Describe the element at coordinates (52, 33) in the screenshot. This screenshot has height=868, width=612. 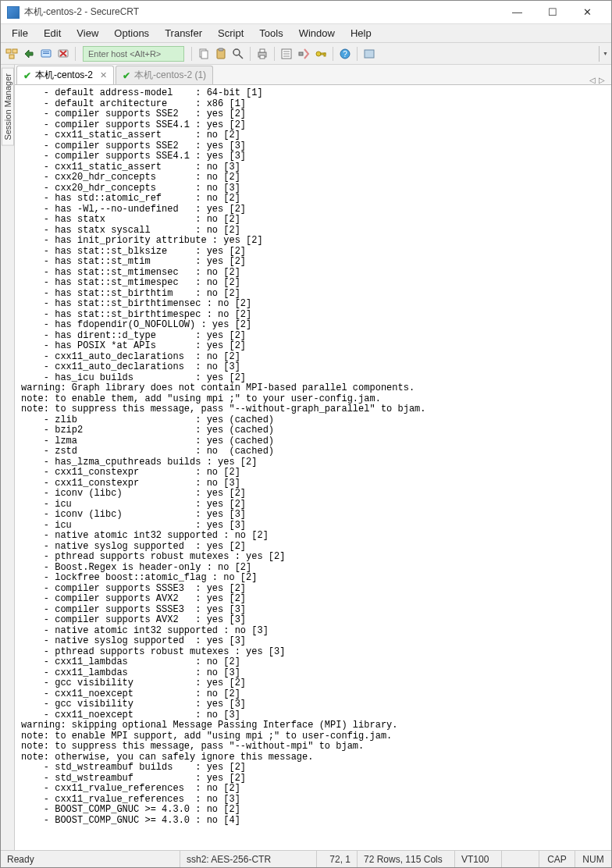
I see `menu-edit: Edit` at that location.